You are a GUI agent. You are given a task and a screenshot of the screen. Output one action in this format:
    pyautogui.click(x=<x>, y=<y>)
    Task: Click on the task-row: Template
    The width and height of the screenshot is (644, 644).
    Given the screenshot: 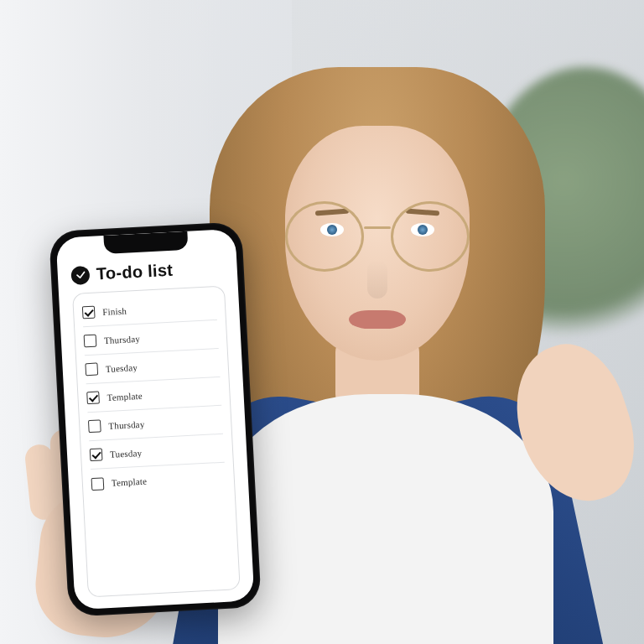 What is the action you would take?
    pyautogui.click(x=158, y=480)
    